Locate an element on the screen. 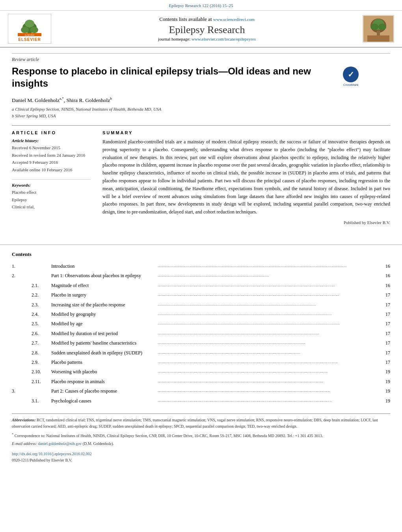 The image size is (402, 532). toc-page: 19 is located at coordinates (384, 382).